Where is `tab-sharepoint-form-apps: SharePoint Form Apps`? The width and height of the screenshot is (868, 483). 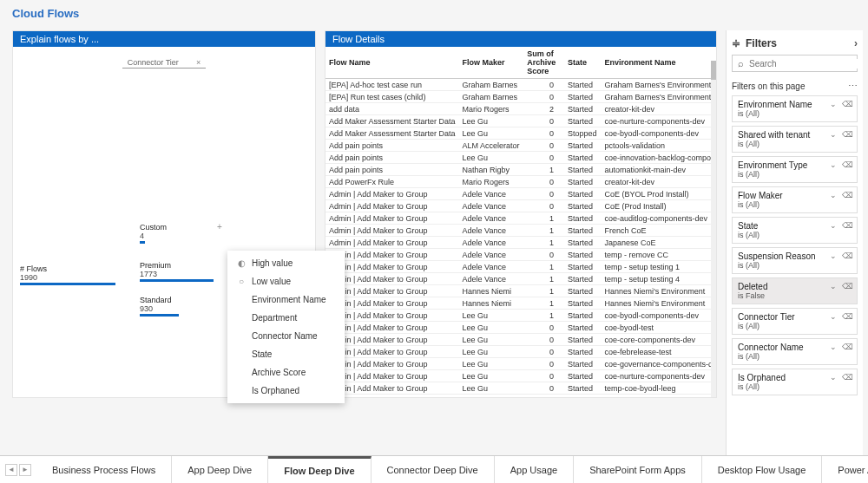 tab-sharepoint-form-apps: SharePoint Form Apps is located at coordinates (638, 470).